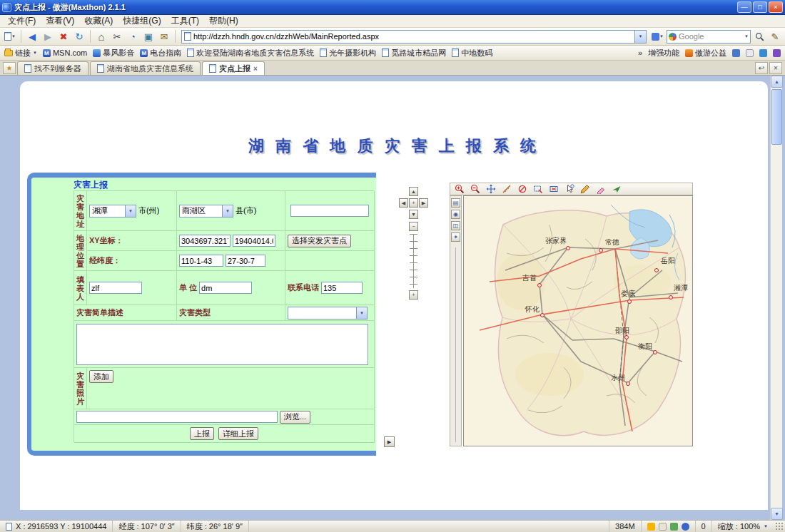 The image size is (785, 532). I want to click on x-coordinate-input, so click(205, 241).